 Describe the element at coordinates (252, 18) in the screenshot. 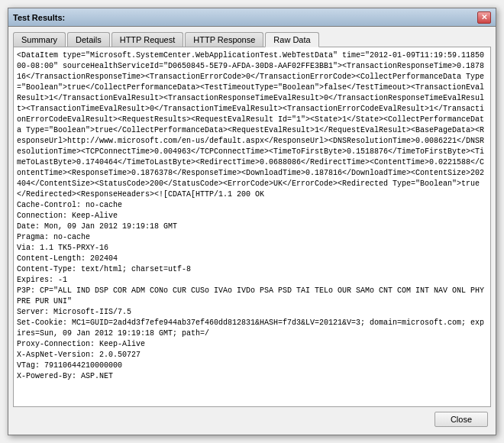

I see `title-bar: Test Results: ✕` at that location.